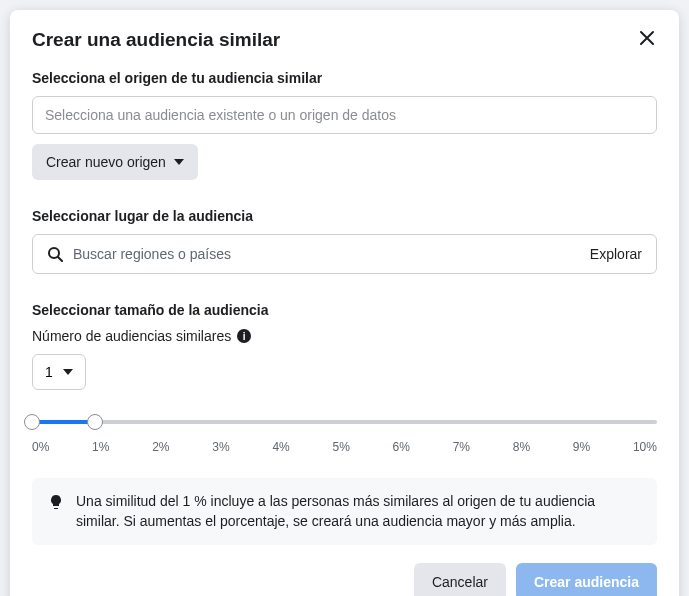 The width and height of the screenshot is (689, 596). I want to click on tick: 2%, so click(160, 447).